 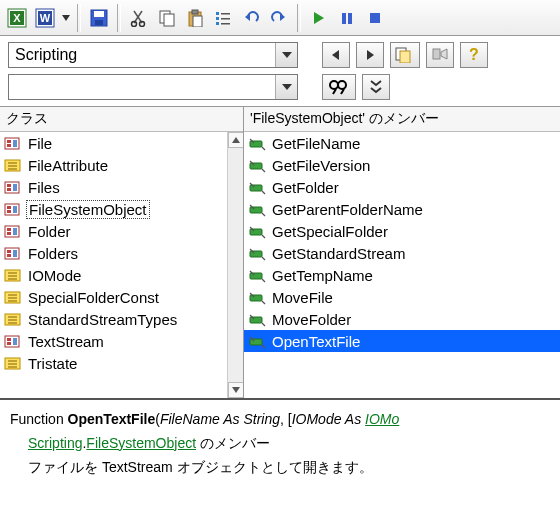 What do you see at coordinates (167, 18) in the screenshot?
I see `copy-icon` at bounding box center [167, 18].